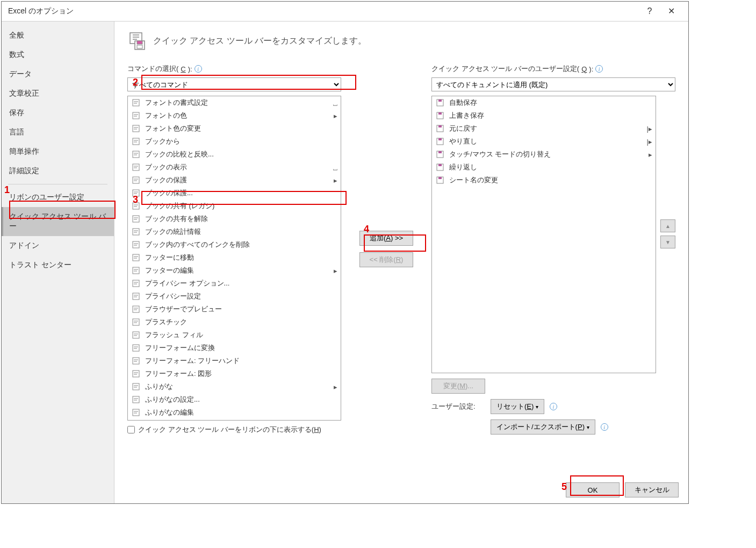  I want to click on sidebar-item-proofing: 文章校正, so click(58, 94).